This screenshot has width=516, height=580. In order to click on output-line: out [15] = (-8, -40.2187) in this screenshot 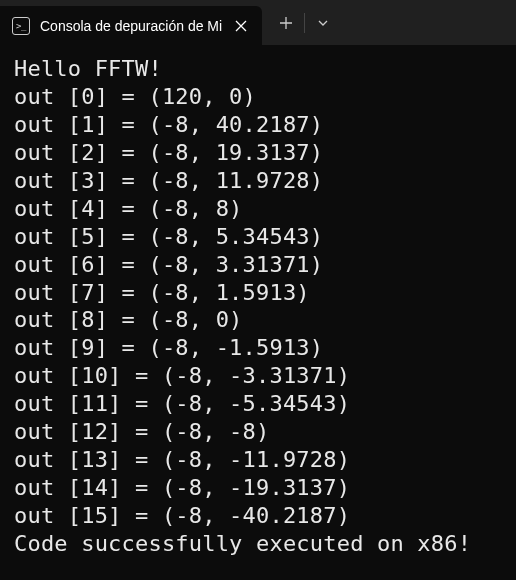, I will do `click(258, 516)`.